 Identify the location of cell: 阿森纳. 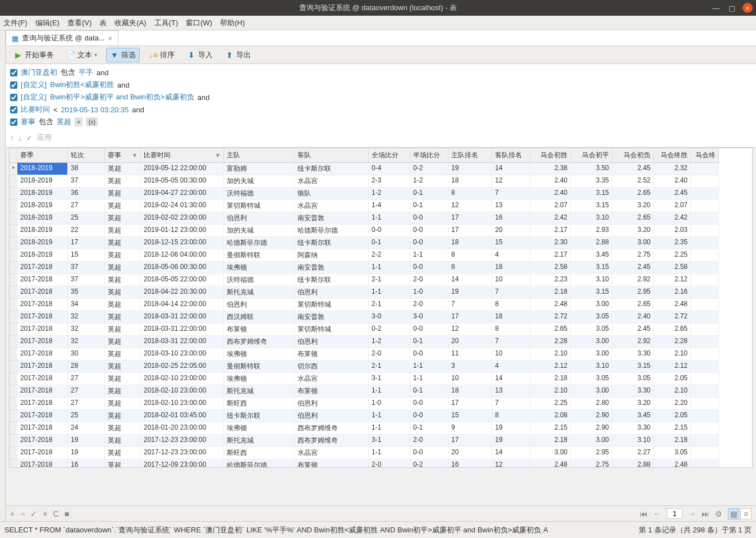
(332, 256).